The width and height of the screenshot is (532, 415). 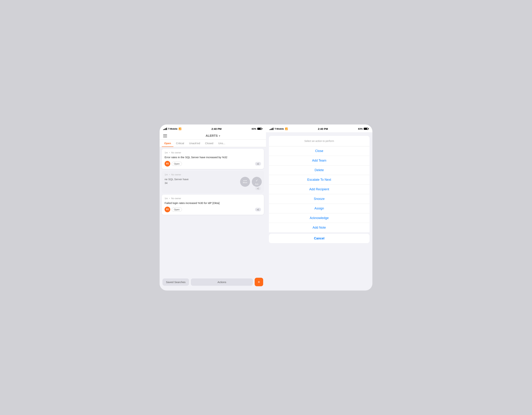 What do you see at coordinates (258, 189) in the screenshot?
I see `count-badge-2: x1` at bounding box center [258, 189].